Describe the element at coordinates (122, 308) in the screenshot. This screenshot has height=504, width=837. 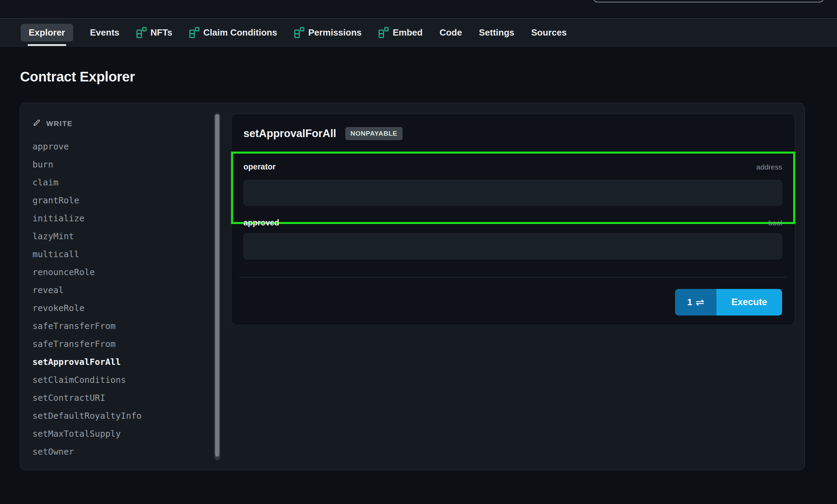
I see `function-item: revokeRole` at that location.